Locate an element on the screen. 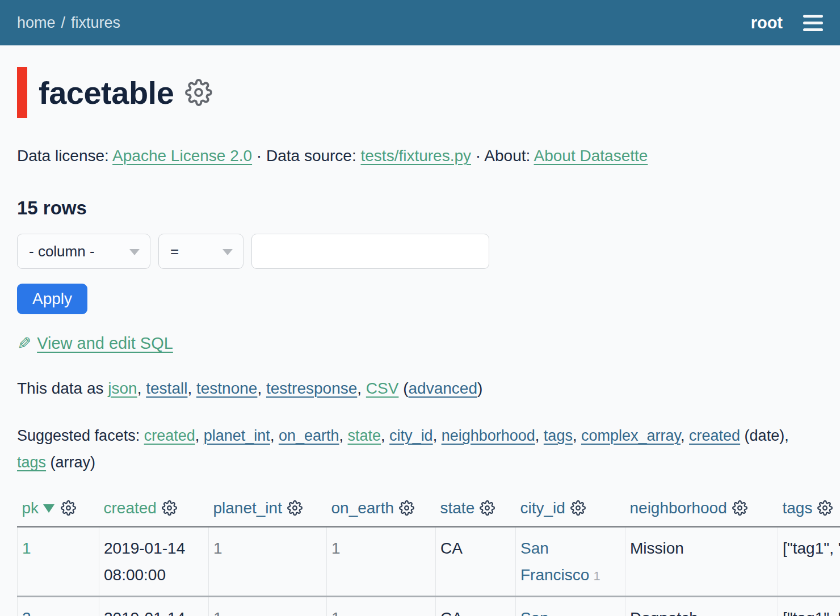  export-link-testresponse: testresponse is located at coordinates (312, 388).